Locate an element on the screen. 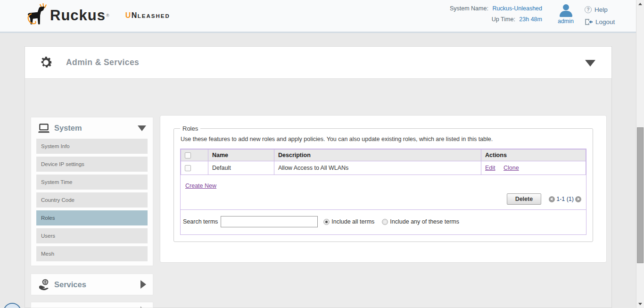 The height and width of the screenshot is (308, 644). sidebar-section-services: Services is located at coordinates (92, 284).